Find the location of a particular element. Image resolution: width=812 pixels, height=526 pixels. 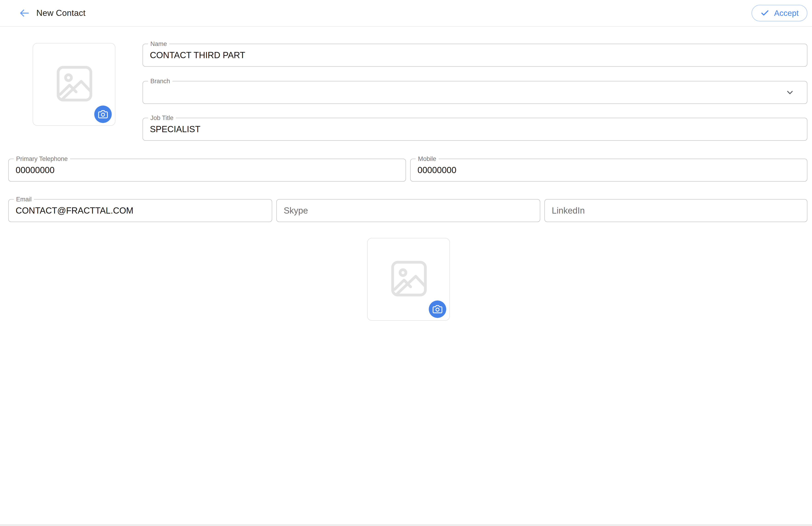

branch-field-label: Branch is located at coordinates (160, 81).